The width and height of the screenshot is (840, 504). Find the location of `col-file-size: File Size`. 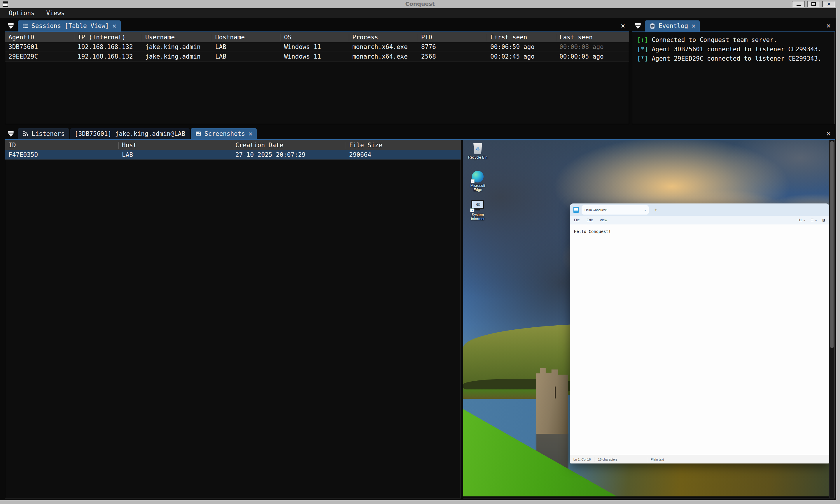

col-file-size: File Size is located at coordinates (403, 145).